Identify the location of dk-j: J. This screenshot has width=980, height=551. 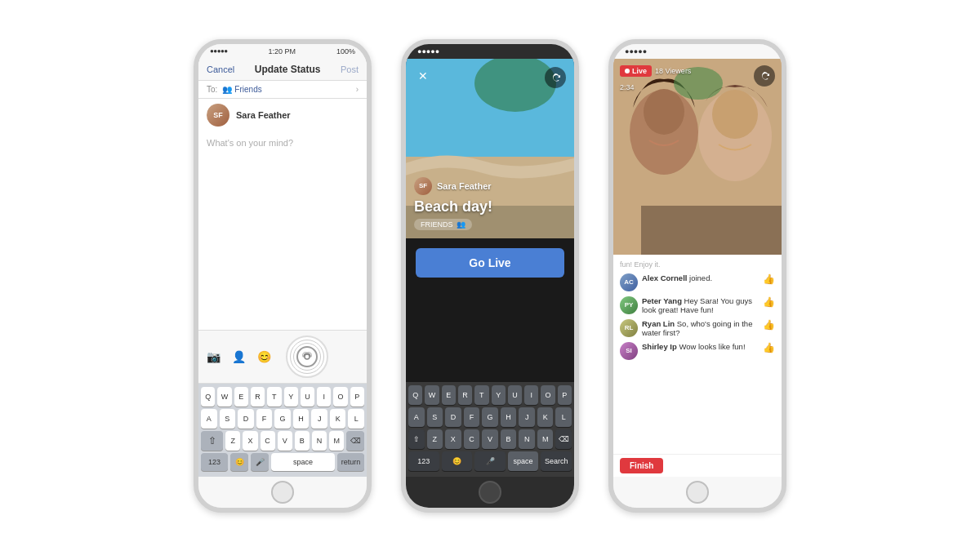
(527, 417).